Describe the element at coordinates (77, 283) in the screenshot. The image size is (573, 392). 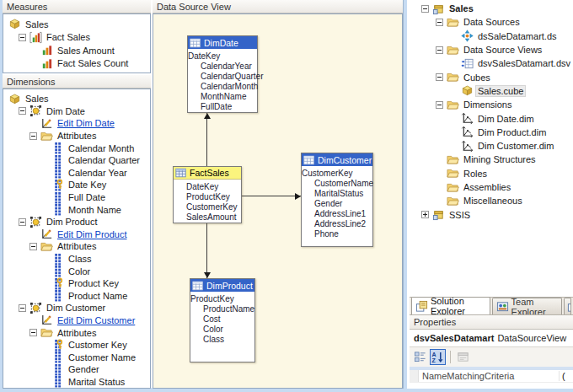
I see `tree-item-product-key: Product Key` at that location.